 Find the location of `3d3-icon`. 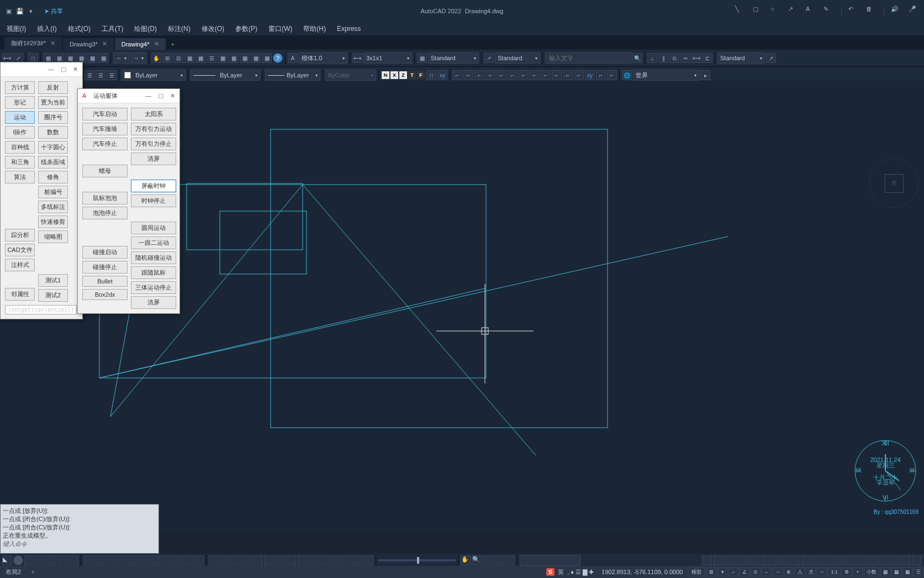

3d3-icon is located at coordinates (236, 560).